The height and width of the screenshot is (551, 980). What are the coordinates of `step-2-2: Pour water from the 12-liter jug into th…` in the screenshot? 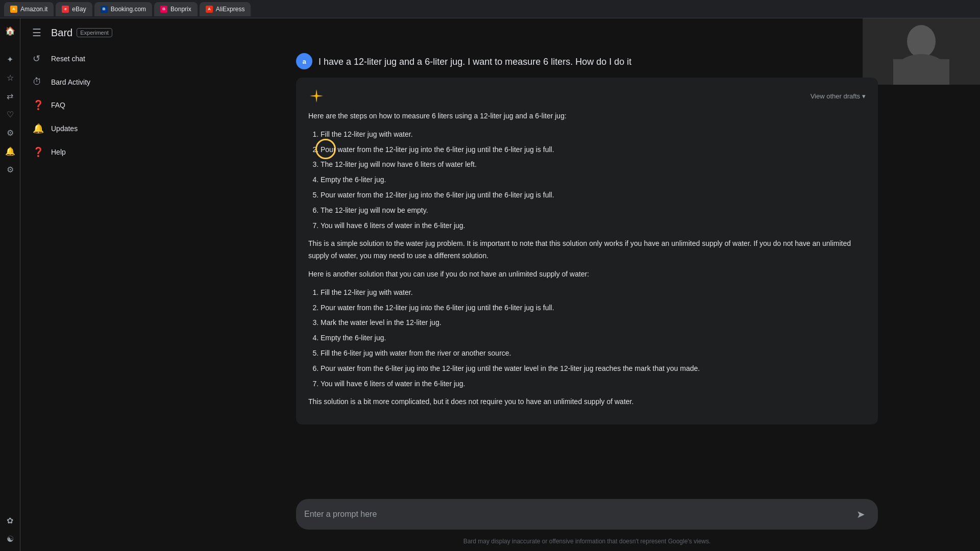 It's located at (593, 308).